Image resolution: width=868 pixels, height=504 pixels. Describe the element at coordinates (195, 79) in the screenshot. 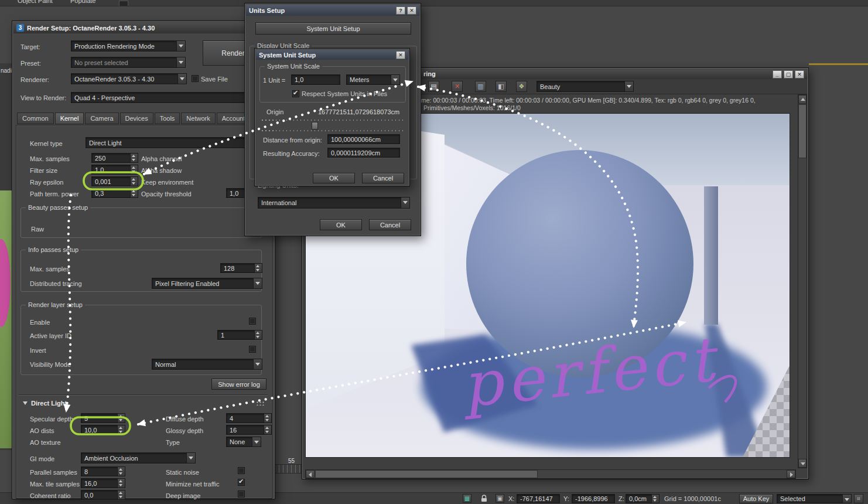

I see `save-file-checkbox` at that location.